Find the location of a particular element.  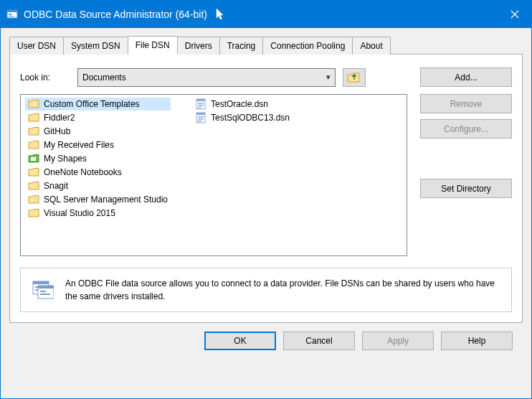

list-item: GitHub is located at coordinates (98, 131).